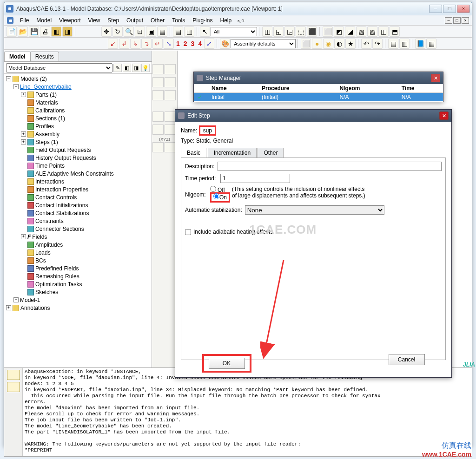  Describe the element at coordinates (170, 69) in the screenshot. I see `tool-manager` at that location.